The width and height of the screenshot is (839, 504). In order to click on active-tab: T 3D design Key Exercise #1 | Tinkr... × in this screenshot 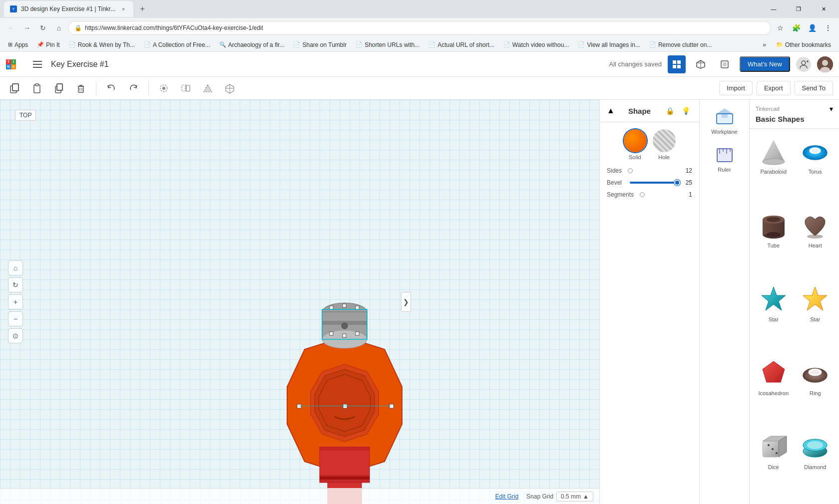, I will do `click(69, 9)`.